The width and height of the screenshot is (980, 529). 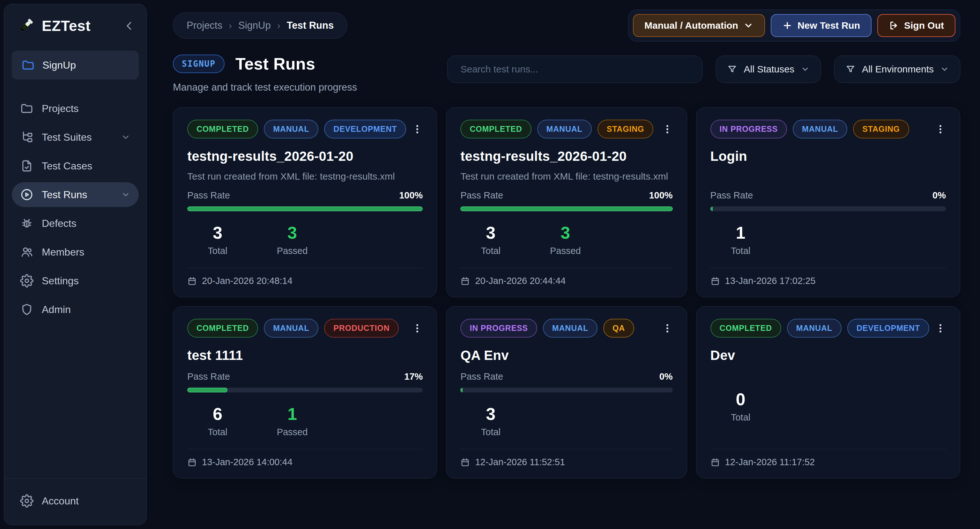 What do you see at coordinates (916, 25) in the screenshot?
I see `sign-out-button: Sign Out` at bounding box center [916, 25].